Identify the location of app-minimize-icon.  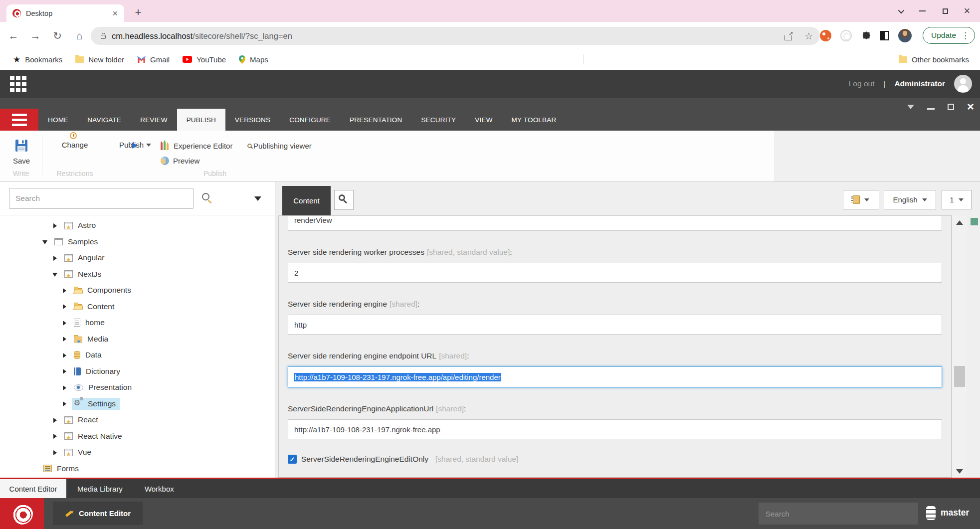
(931, 109).